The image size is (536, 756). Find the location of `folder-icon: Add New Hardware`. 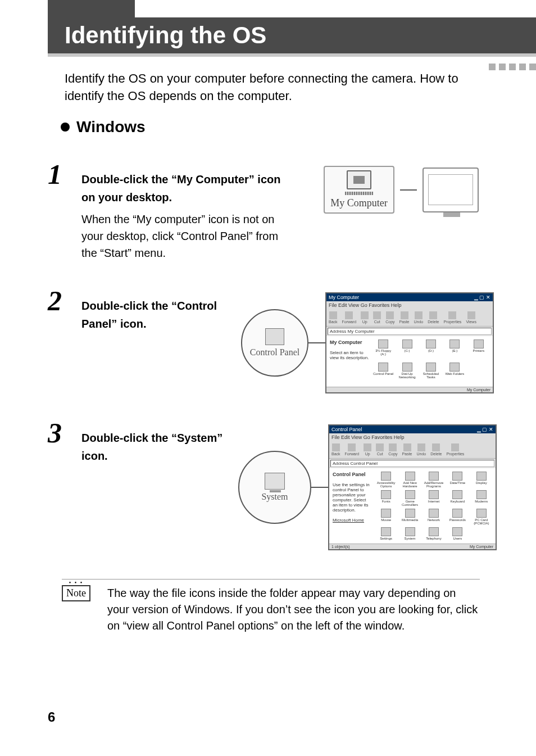

folder-icon: Add New Hardware is located at coordinates (410, 480).